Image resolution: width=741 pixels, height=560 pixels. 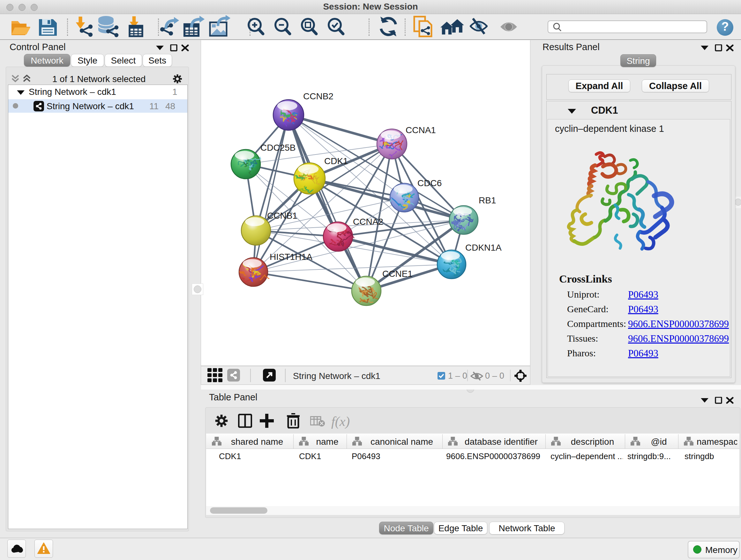 What do you see at coordinates (487, 200) in the screenshot?
I see `svg-text: RB1` at bounding box center [487, 200].